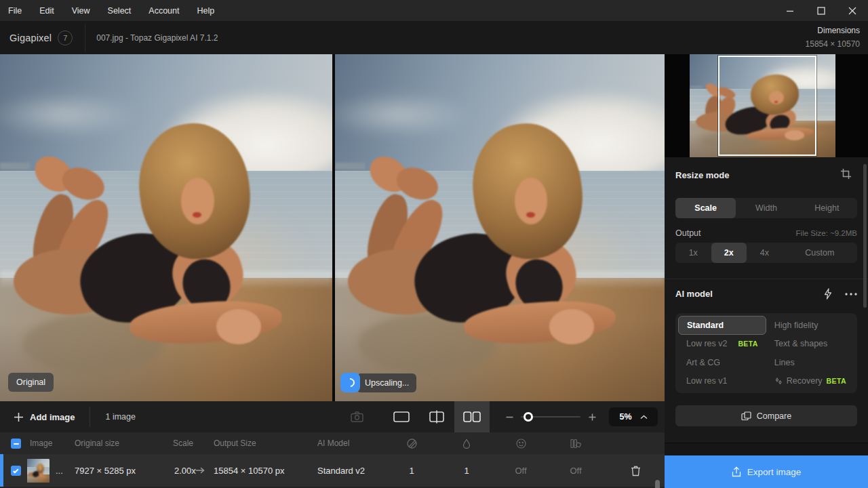 This screenshot has height=488, width=868. Describe the element at coordinates (434, 38) in the screenshot. I see `title-bar: Gigapixel 7 007.jpg - Topaz Gigapixel AI…` at that location.